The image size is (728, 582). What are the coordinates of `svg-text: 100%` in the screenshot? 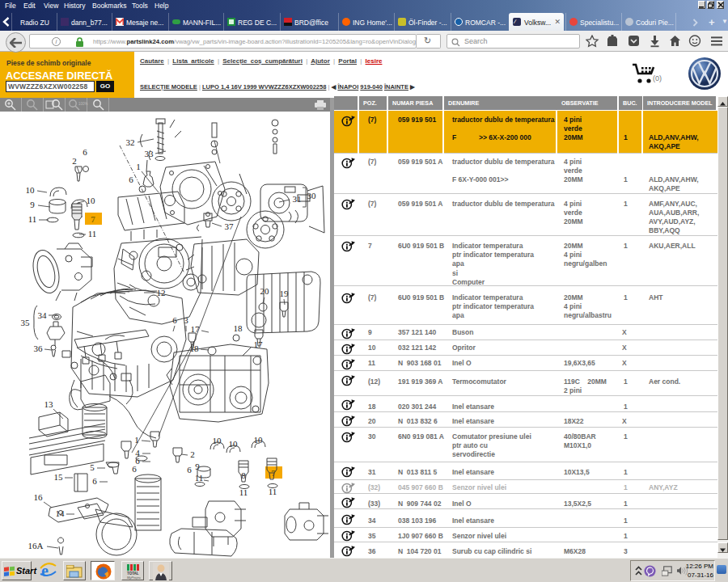 It's located at (83, 103).